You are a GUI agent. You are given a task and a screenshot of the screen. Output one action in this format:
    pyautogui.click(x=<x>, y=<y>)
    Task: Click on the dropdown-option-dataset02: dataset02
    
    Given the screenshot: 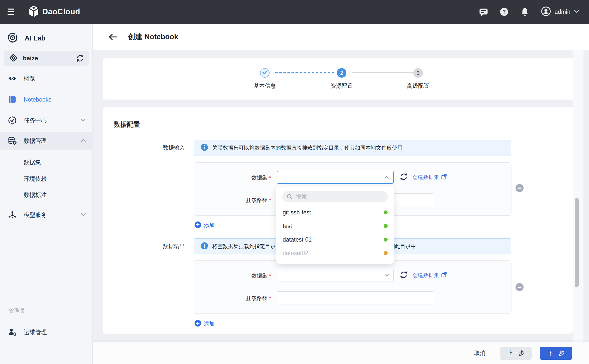 What is the action you would take?
    pyautogui.click(x=335, y=253)
    